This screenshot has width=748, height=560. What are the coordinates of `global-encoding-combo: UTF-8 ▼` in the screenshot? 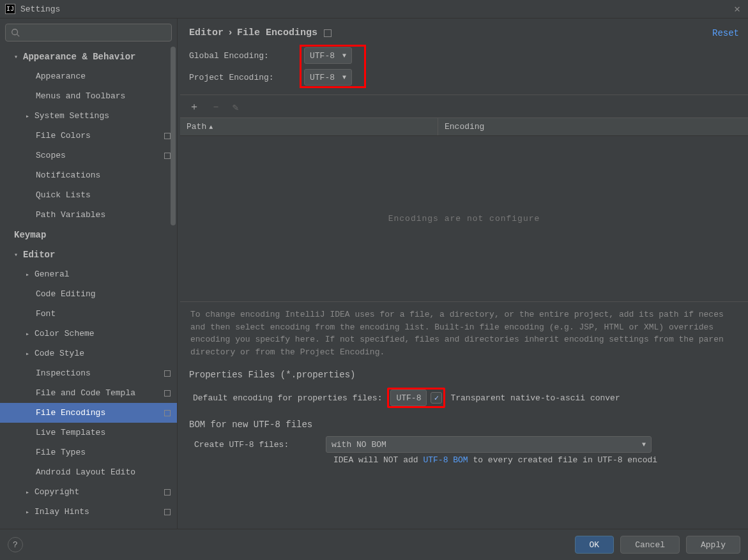 It's located at (328, 56).